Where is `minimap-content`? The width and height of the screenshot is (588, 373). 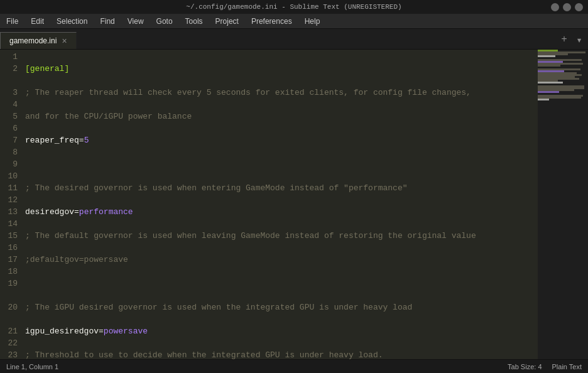 minimap-content is located at coordinates (563, 205).